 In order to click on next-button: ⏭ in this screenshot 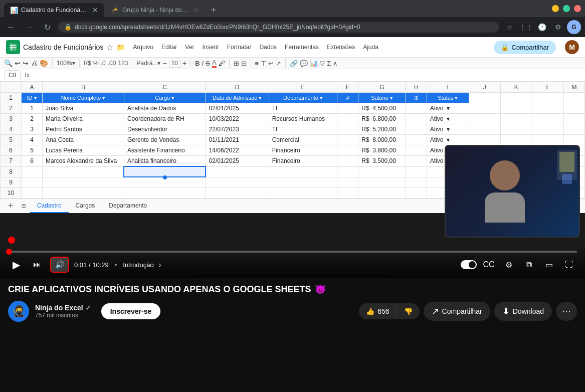, I will do `click(37, 265)`.